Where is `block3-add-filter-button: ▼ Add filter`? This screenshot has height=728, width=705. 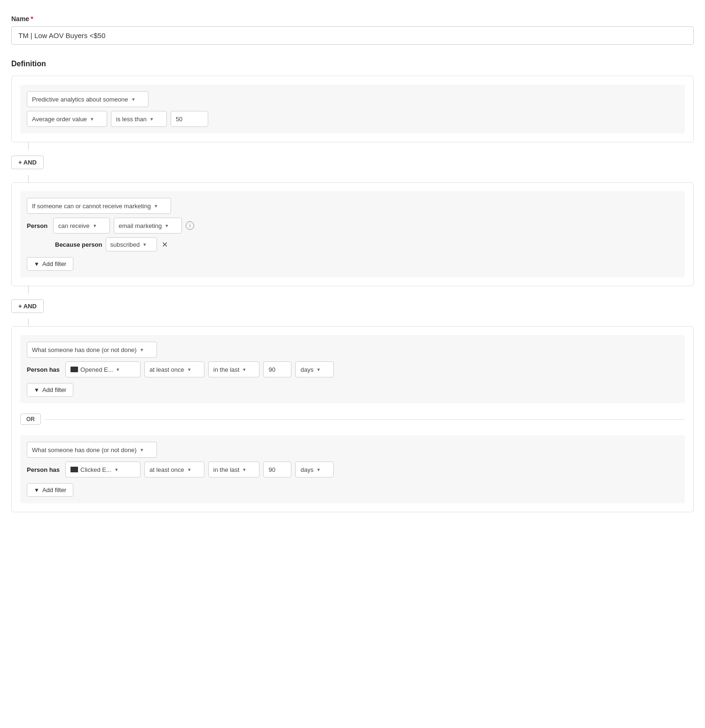 block3-add-filter-button: ▼ Add filter is located at coordinates (50, 390).